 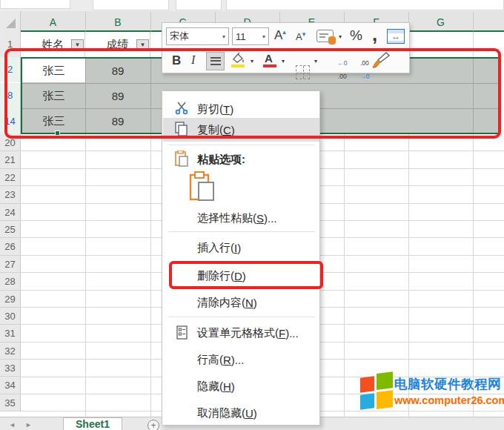 What do you see at coordinates (197, 36) in the screenshot?
I see `font-name-select: 宋体 ▾` at bounding box center [197, 36].